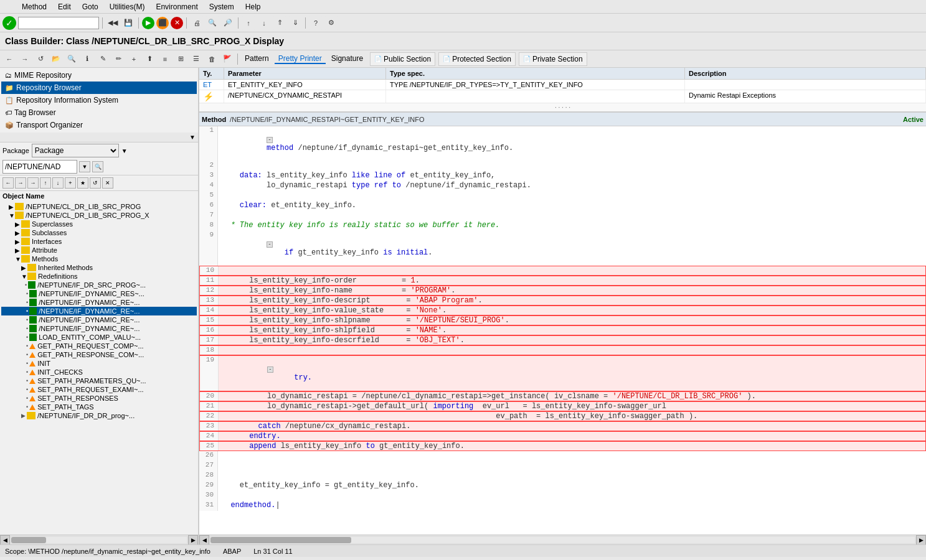 The width and height of the screenshot is (926, 560). What do you see at coordinates (264, 23) in the screenshot?
I see `next-button: ↓` at bounding box center [264, 23].